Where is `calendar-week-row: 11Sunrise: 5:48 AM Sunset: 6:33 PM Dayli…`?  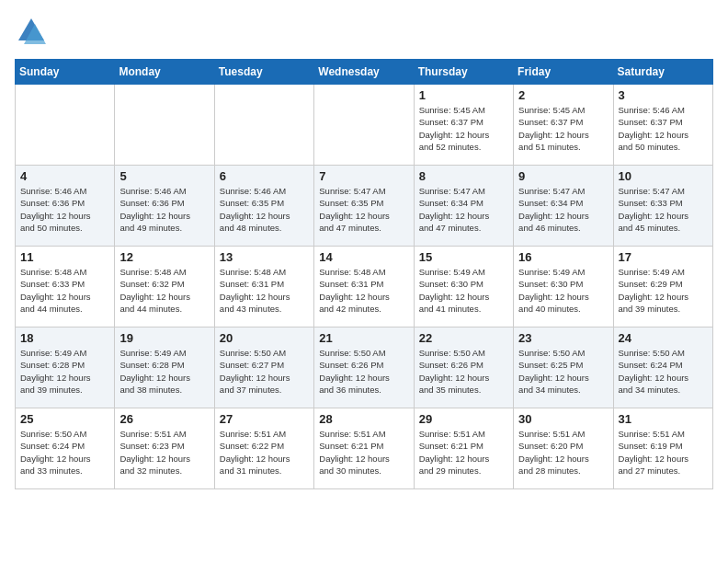
calendar-week-row: 11Sunrise: 5:48 AM Sunset: 6:33 PM Dayli… is located at coordinates (364, 287).